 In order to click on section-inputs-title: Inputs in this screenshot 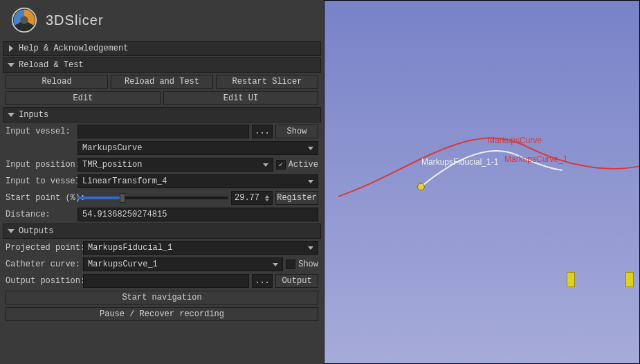, I will do `click(33, 115)`.